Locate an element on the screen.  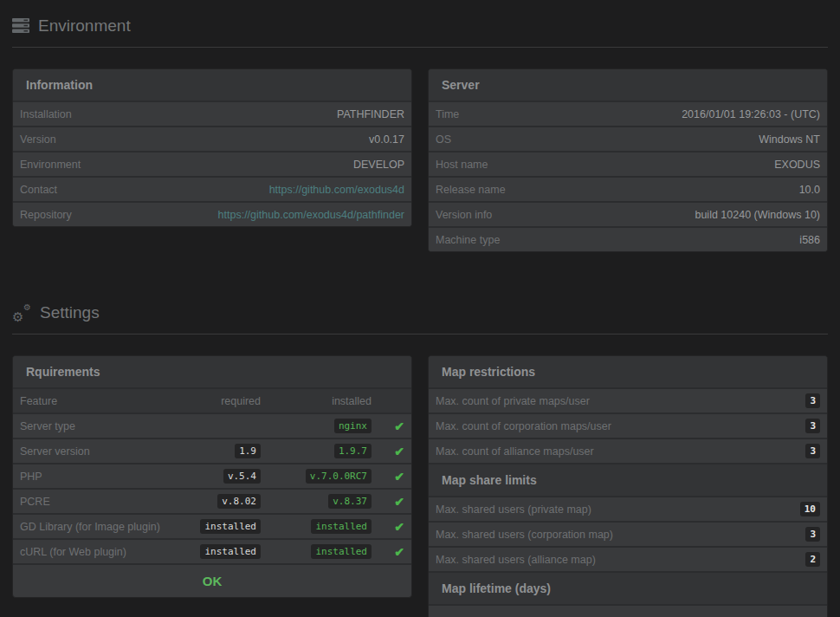
row-value: i586 is located at coordinates (810, 240).